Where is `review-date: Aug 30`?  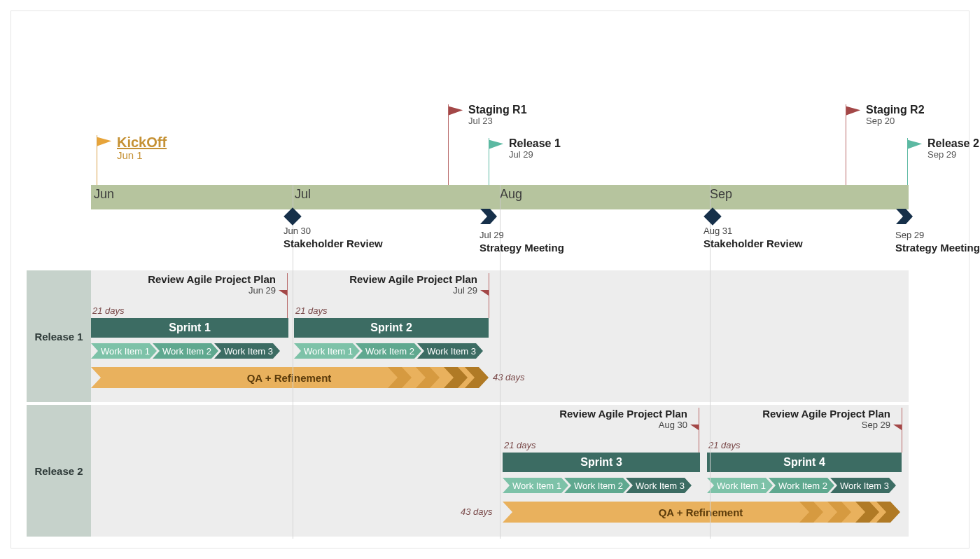
review-date: Aug 30 is located at coordinates (623, 425).